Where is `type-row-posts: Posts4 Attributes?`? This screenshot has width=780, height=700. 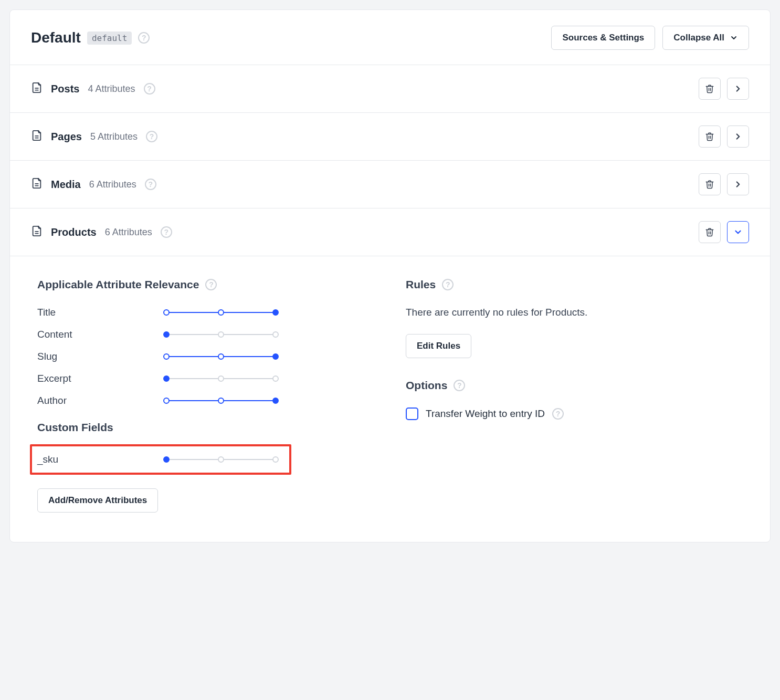
type-row-posts: Posts4 Attributes? is located at coordinates (390, 89).